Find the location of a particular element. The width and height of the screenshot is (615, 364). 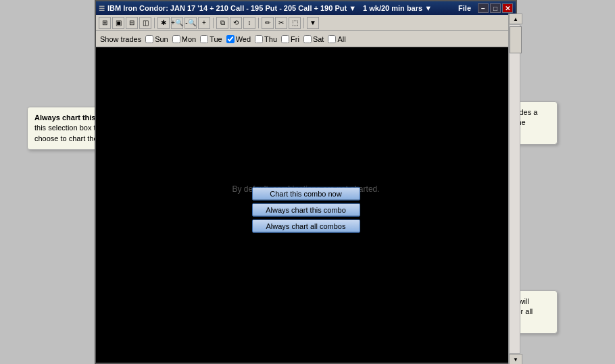

minimize-button: − is located at coordinates (483, 8).